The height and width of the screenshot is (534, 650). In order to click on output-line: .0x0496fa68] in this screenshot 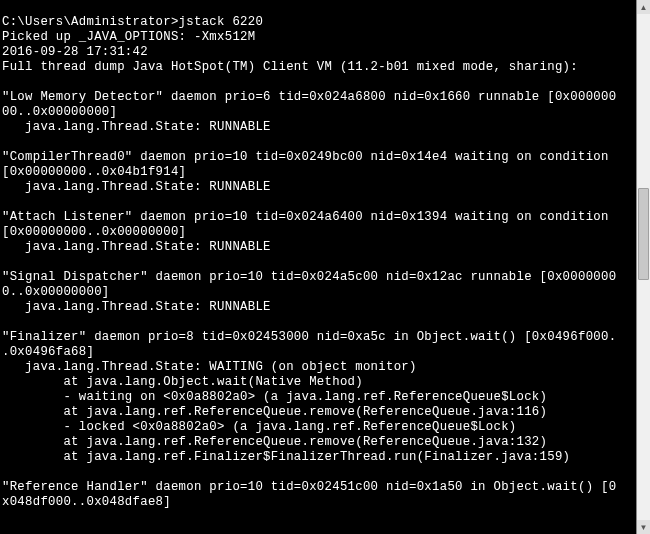, I will do `click(319, 352)`.